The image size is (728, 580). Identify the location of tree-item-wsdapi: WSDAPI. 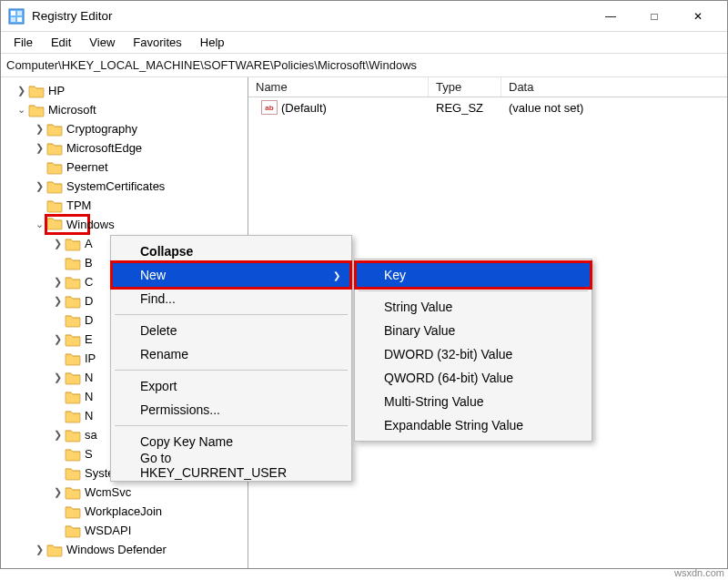
(124, 530).